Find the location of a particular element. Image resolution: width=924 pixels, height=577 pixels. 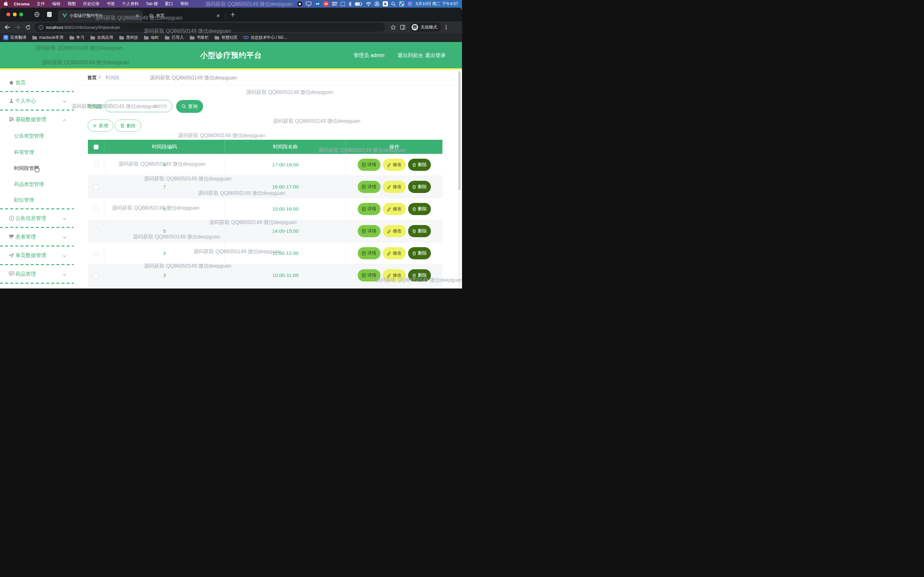

reload-button is located at coordinates (28, 27).